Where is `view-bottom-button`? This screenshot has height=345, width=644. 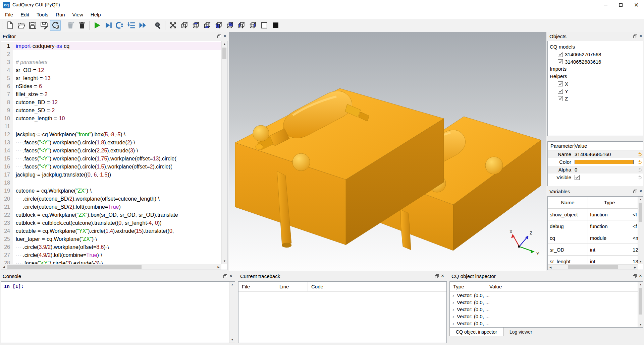
view-bottom-button is located at coordinates (207, 25).